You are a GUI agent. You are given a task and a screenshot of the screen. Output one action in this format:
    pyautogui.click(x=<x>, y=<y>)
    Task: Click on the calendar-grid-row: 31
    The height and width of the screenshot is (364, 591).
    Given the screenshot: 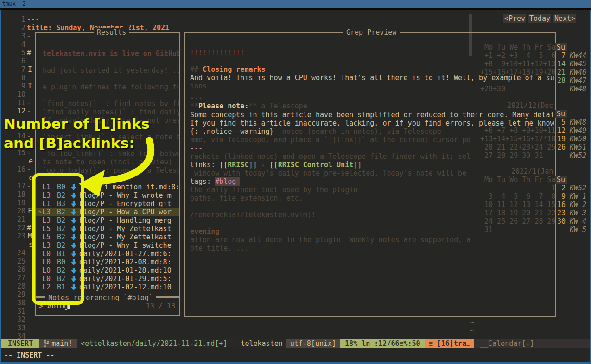 What is the action you would take?
    pyautogui.click(x=487, y=230)
    